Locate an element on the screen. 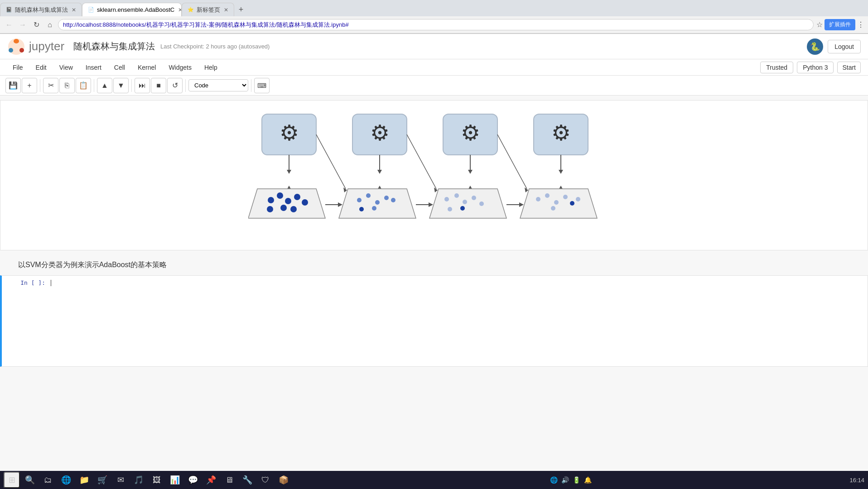 This screenshot has width=868, height=489. taskbar-excel-button: 📊 is located at coordinates (175, 480).